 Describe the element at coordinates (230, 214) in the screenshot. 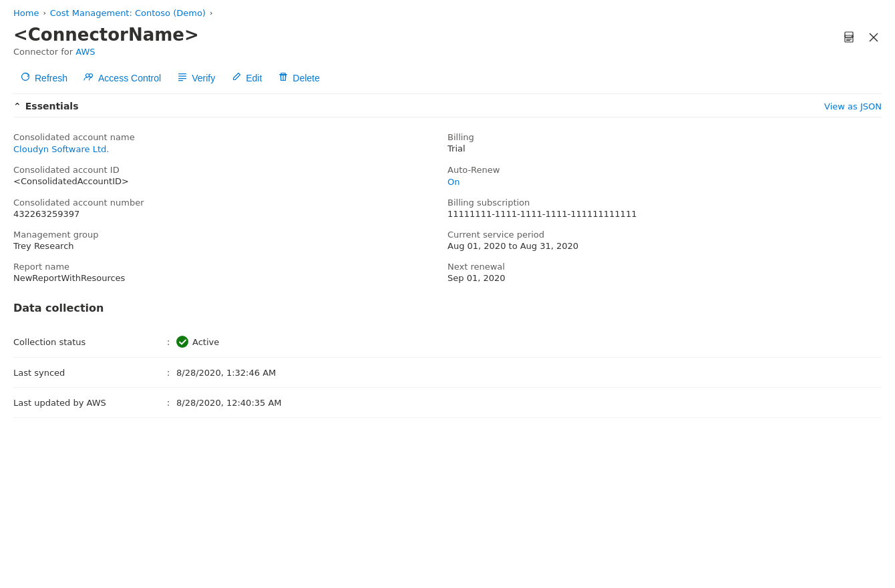

I see `essentials-value-account-number: 432263259397` at that location.